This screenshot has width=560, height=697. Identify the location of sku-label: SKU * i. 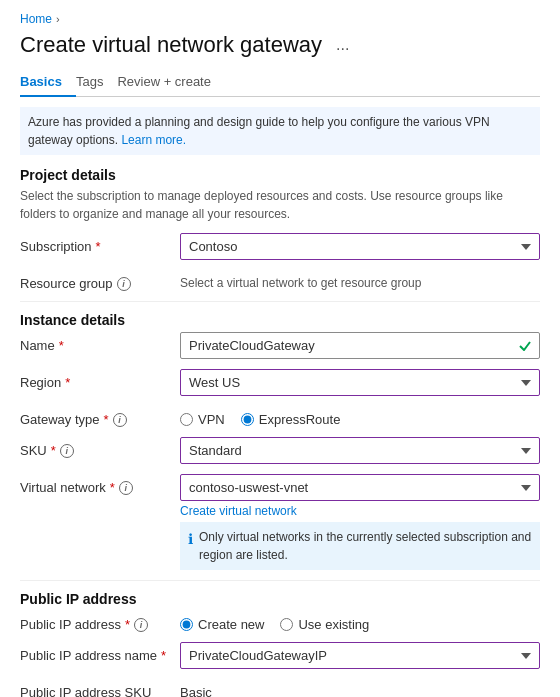
(100, 448).